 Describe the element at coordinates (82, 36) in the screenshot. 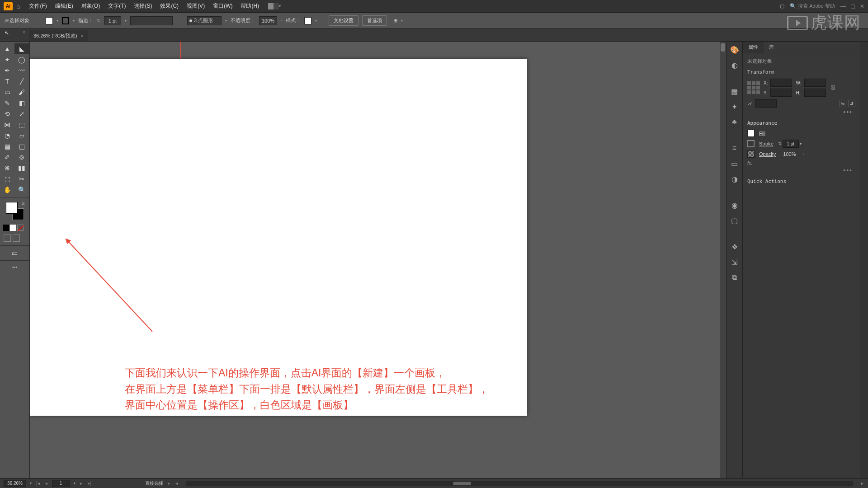

I see `tab-close-icon: ×` at that location.